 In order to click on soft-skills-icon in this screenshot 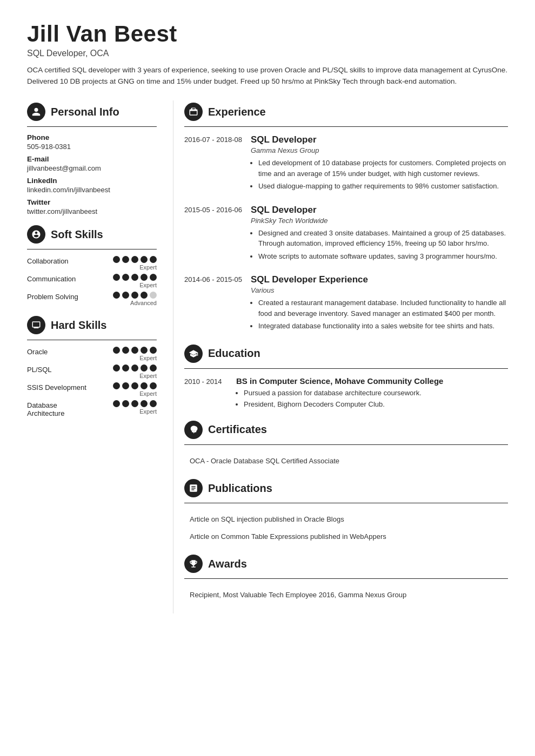, I will do `click(36, 234)`.